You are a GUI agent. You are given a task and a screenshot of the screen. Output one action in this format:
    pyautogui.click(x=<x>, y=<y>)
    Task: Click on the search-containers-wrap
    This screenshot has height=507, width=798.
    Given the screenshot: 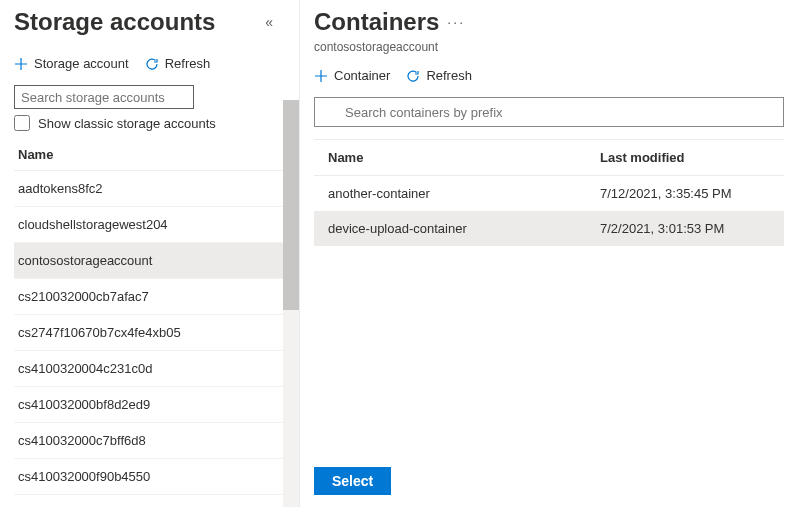 What is the action you would take?
    pyautogui.click(x=549, y=112)
    